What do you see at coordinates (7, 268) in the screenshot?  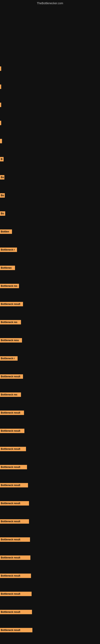 I see `bottleneck-bar: Bottlenec` at bounding box center [7, 268].